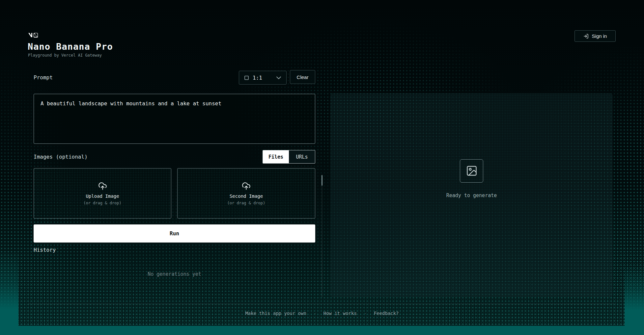 Image resolution: width=644 pixels, height=335 pixels. What do you see at coordinates (322, 304) in the screenshot?
I see `footer-divider` at bounding box center [322, 304].